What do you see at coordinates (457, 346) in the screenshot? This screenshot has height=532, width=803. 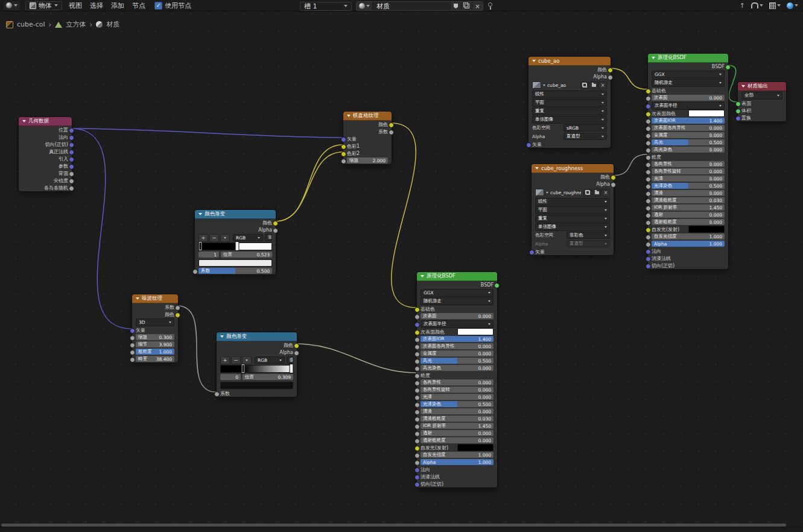 I see `subsurface-anisotropy-slider: 次表面各向异性0.000` at bounding box center [457, 346].